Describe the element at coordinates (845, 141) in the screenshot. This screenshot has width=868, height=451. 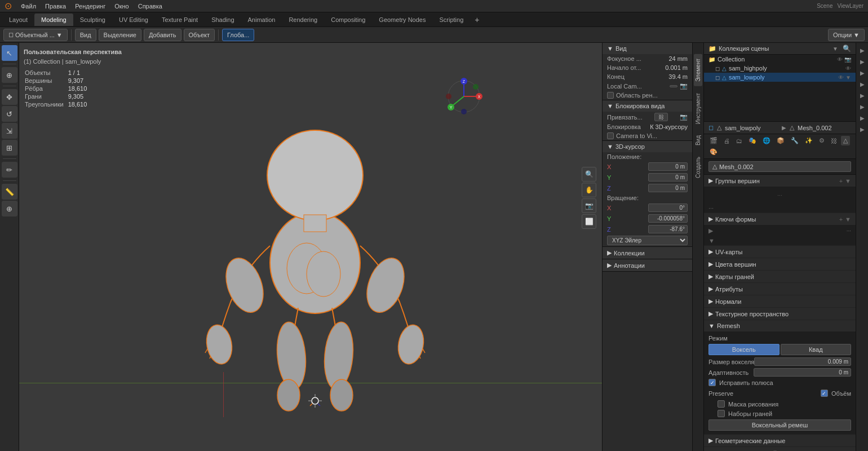
I see `prop-tab-data: △` at that location.